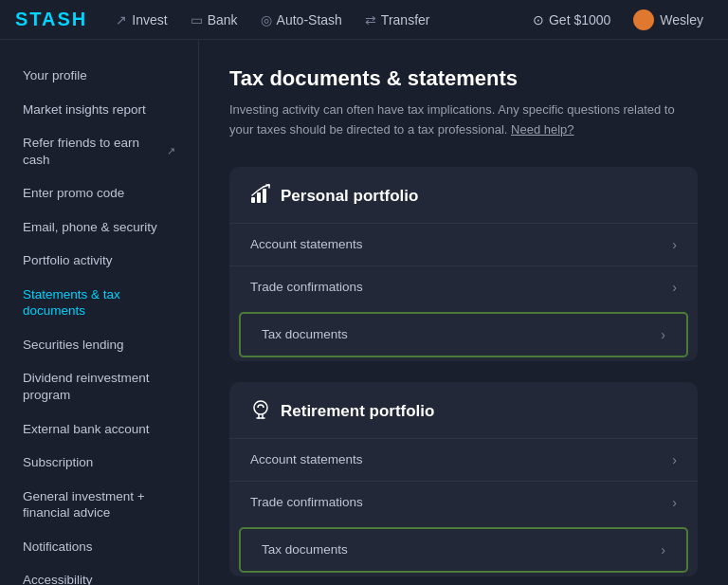 This screenshot has width=728, height=585. I want to click on sidebar-item-securities-lending: Securities lending, so click(99, 345).